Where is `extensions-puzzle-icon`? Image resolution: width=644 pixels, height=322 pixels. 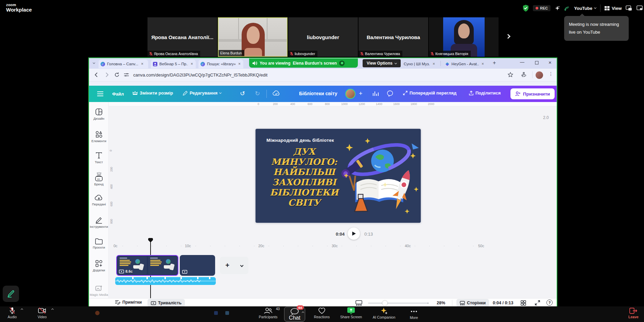
extensions-puzzle-icon is located at coordinates (524, 75).